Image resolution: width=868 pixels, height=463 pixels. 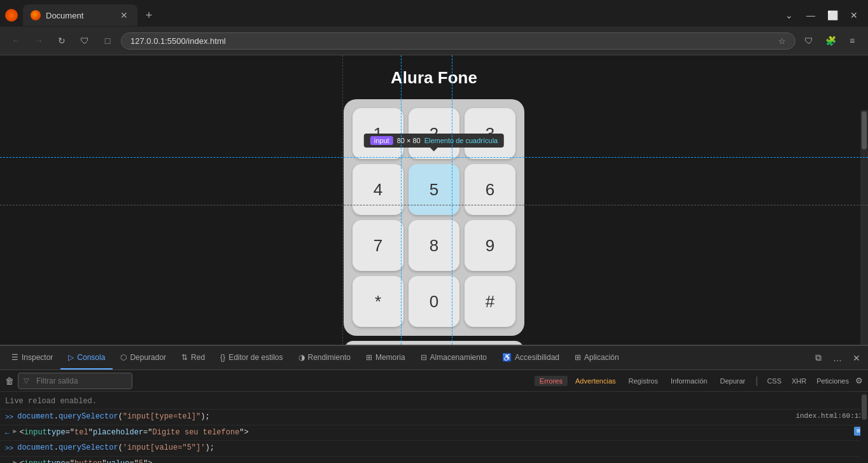 I want to click on shield-nav-icon: 🛡, so click(x=85, y=41).